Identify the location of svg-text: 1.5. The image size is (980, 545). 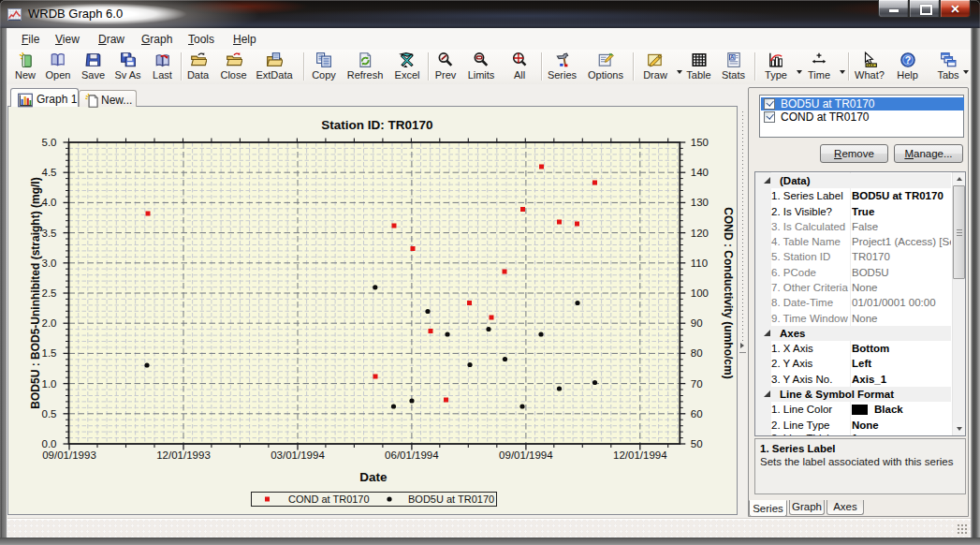
(50, 353).